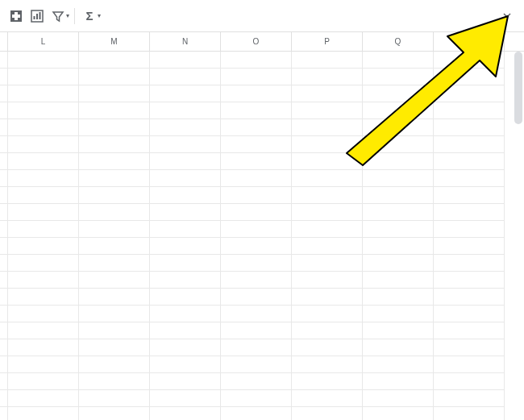  What do you see at coordinates (518, 88) in the screenshot?
I see `vertical-scrollbar-thumb` at bounding box center [518, 88].